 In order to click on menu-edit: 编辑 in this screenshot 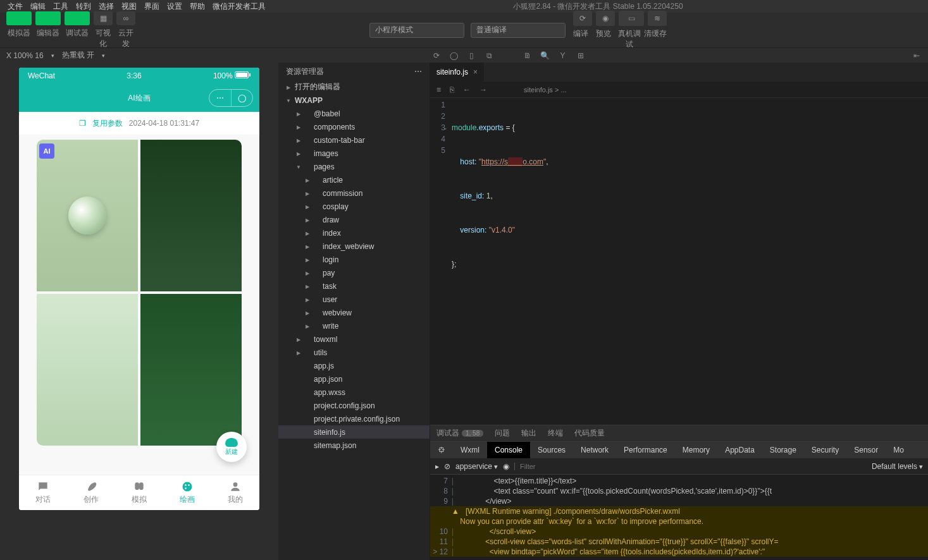, I will do `click(38, 6)`.